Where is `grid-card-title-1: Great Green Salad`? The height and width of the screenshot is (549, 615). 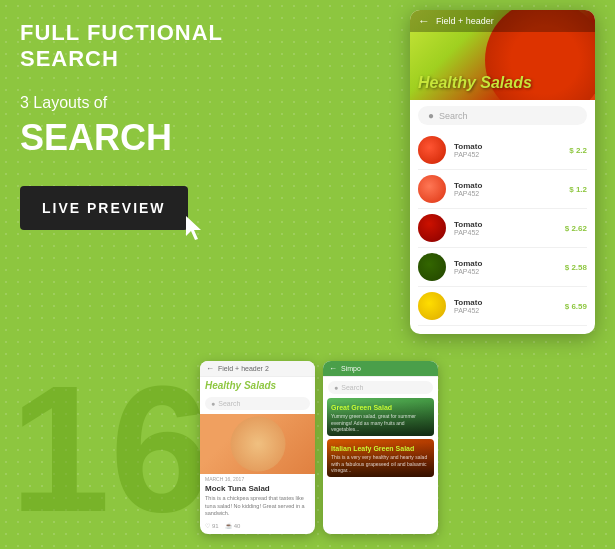 grid-card-title-1: Great Green Salad is located at coordinates (380, 408).